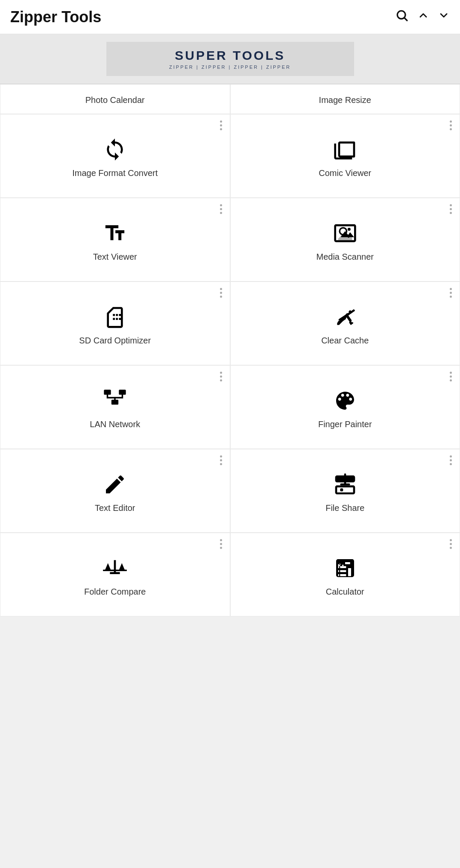 The height and width of the screenshot is (868, 460). I want to click on grid-item-clear-cache: Clear Cache, so click(345, 323).